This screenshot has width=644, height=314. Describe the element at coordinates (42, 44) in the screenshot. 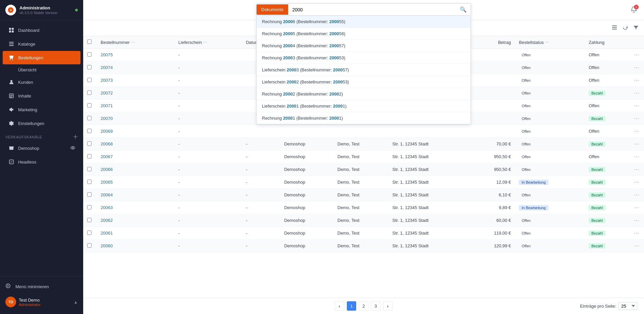

I see `sidebar-item-kataloge: Kataloge` at that location.